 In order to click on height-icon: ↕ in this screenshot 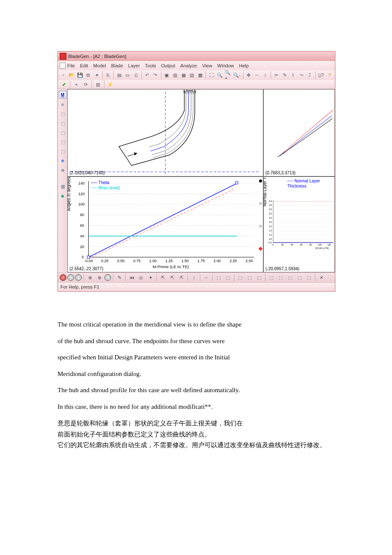, I will do `click(265, 75)`.